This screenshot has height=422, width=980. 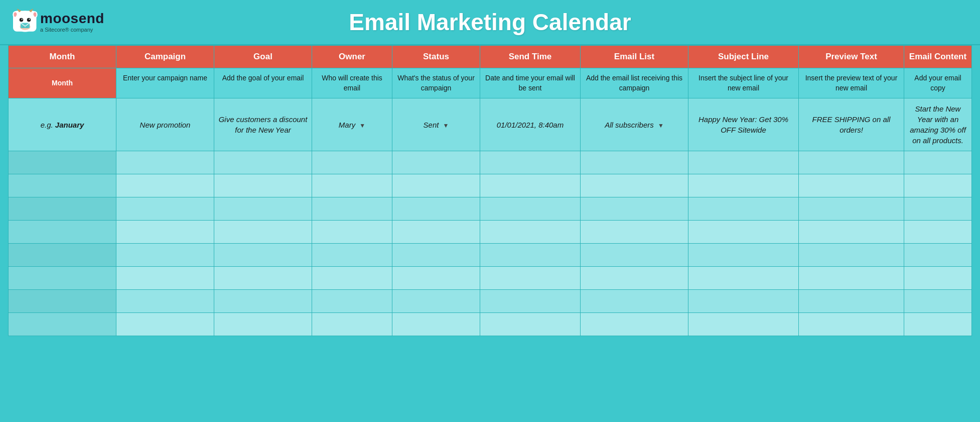 What do you see at coordinates (166, 83) in the screenshot?
I see `desc-campaign: Enter your campaign name` at bounding box center [166, 83].